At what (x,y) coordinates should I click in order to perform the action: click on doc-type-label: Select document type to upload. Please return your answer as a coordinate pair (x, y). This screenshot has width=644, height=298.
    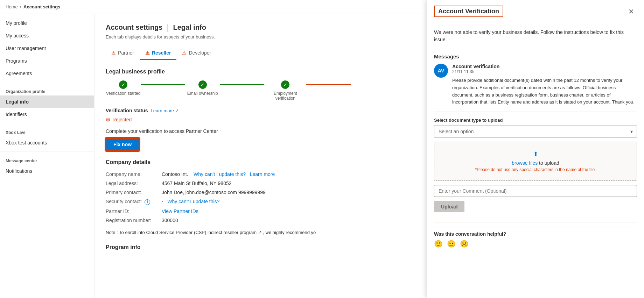
    Looking at the image, I should click on (536, 120).